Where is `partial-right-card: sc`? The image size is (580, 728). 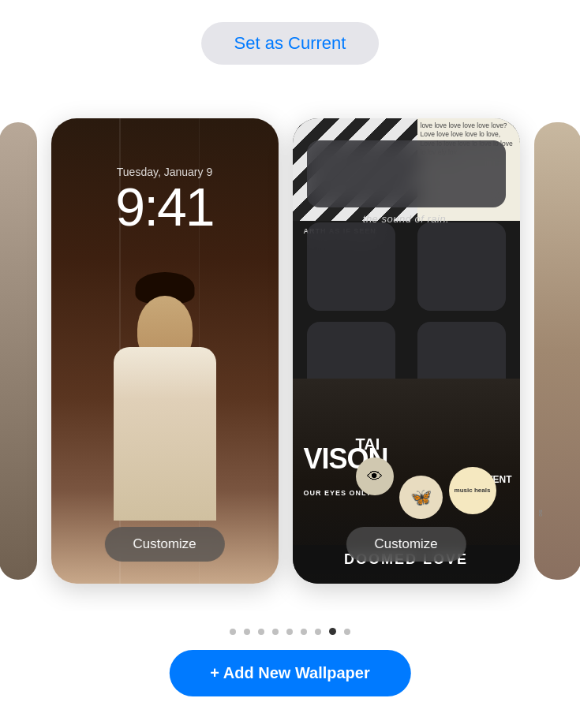
partial-right-card: sc is located at coordinates (557, 351).